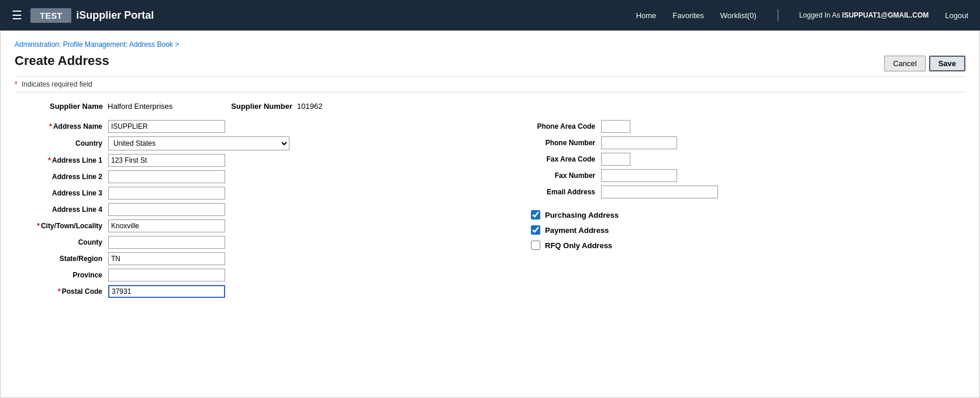 The height and width of the screenshot is (398, 980). I want to click on portal-title: iSupplier Portal, so click(115, 15).